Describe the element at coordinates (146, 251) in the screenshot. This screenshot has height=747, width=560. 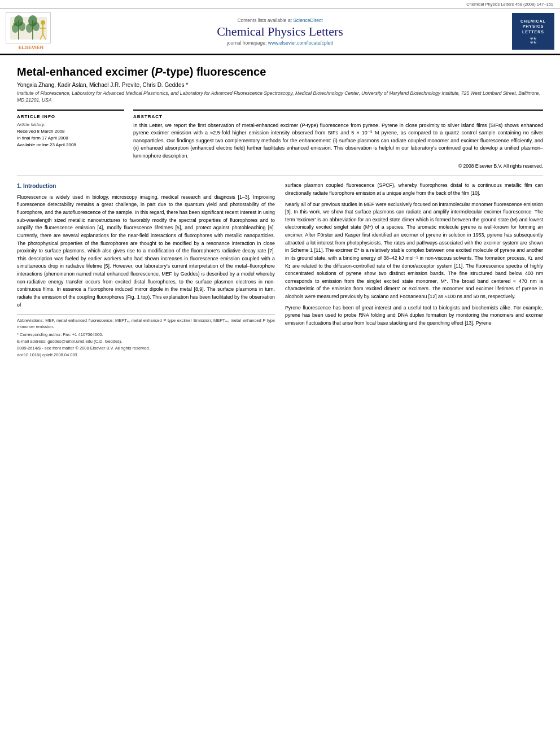
I see `intro-para1: Fluorescence is widely used in biology, …` at that location.